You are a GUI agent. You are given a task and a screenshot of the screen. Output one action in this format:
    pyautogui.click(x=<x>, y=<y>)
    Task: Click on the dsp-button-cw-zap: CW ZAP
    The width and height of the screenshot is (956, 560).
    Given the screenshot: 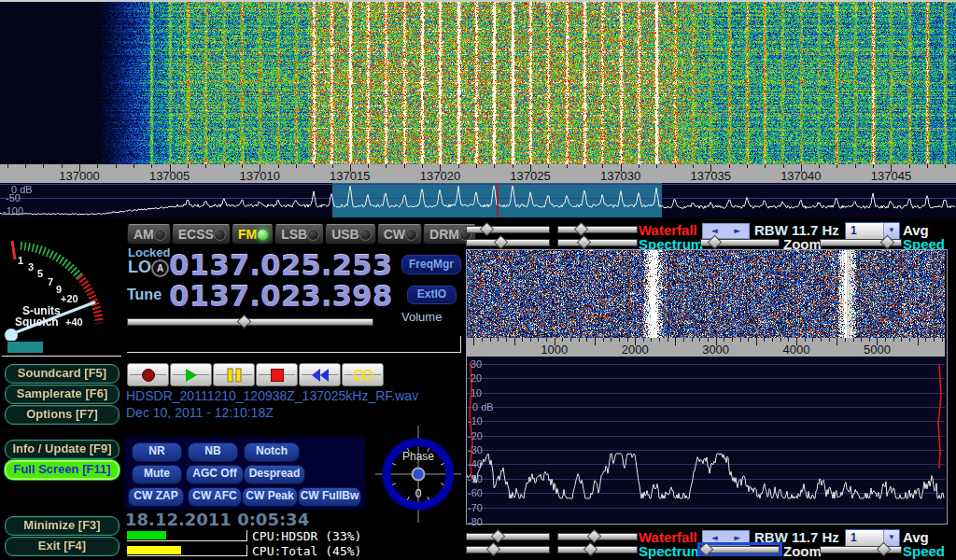 What is the action you would take?
    pyautogui.click(x=156, y=497)
    